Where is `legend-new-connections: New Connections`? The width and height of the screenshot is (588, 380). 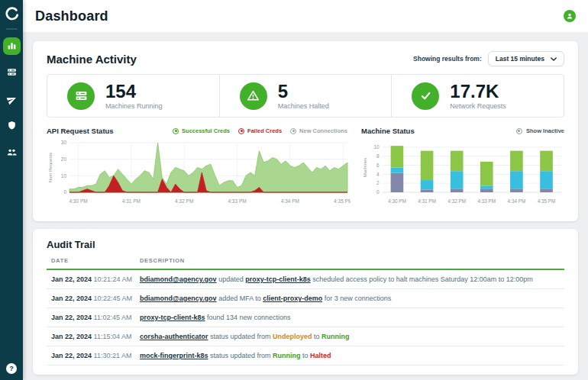
legend-new-connections: New Connections is located at coordinates (319, 131).